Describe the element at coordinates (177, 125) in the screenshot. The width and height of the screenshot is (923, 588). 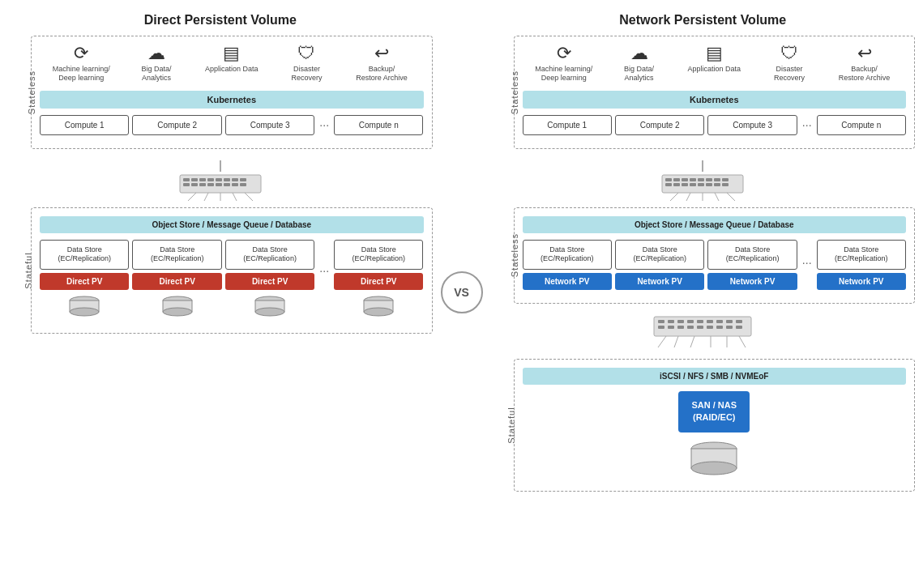
I see `compute-2: Compute 2` at that location.